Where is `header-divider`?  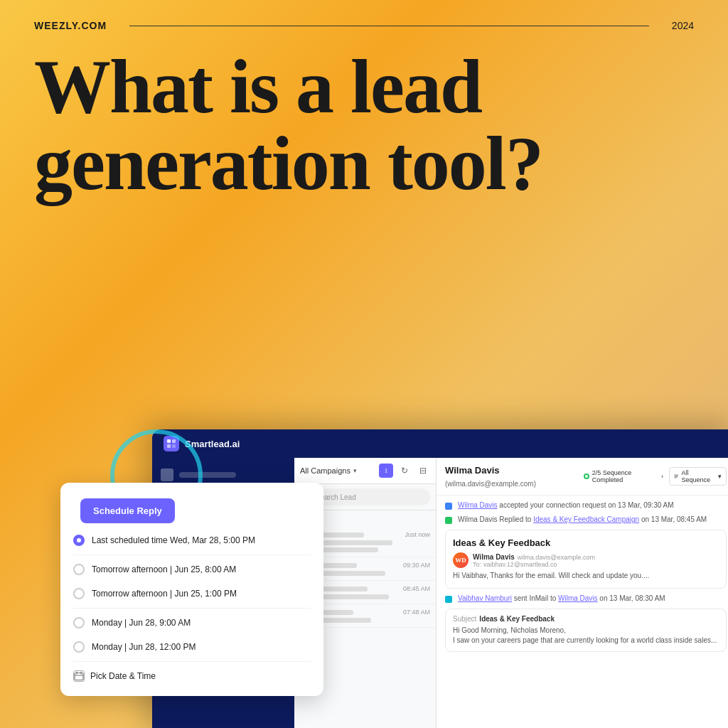 header-divider is located at coordinates (390, 26).